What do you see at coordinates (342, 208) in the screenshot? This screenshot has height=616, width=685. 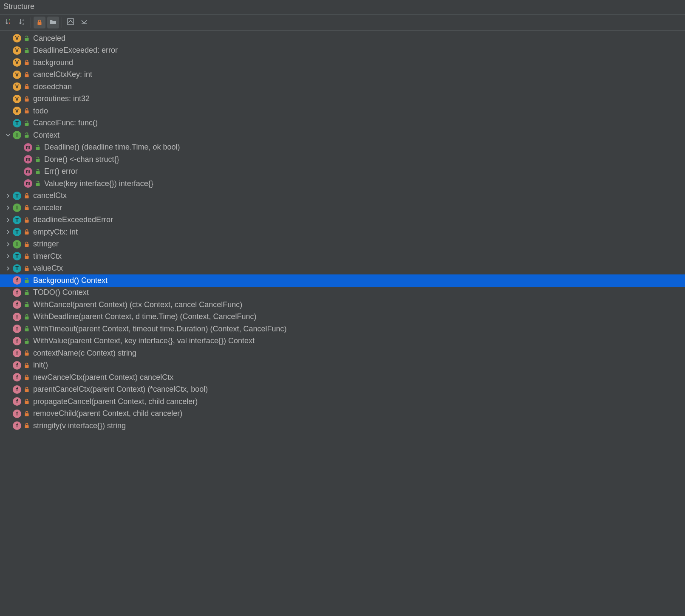 I see `tree-row: I canceler` at bounding box center [342, 208].